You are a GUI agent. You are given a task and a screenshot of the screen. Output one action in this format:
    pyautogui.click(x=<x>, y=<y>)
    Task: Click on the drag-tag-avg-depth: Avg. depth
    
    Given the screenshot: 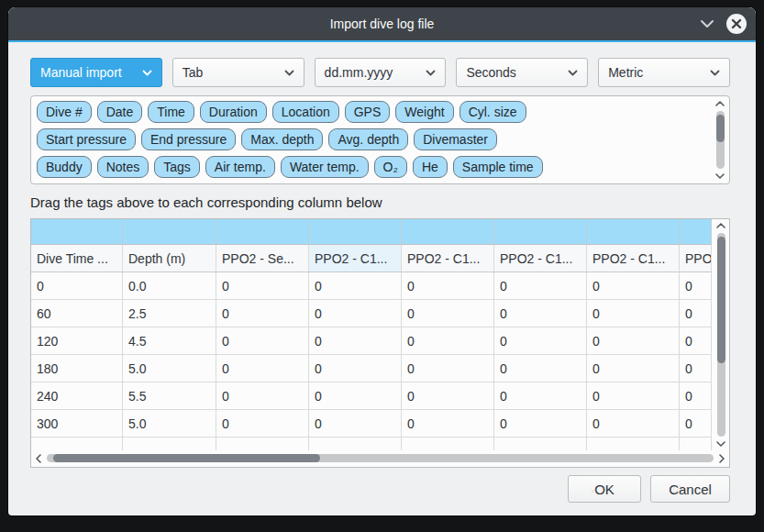 What is the action you would take?
    pyautogui.click(x=369, y=139)
    